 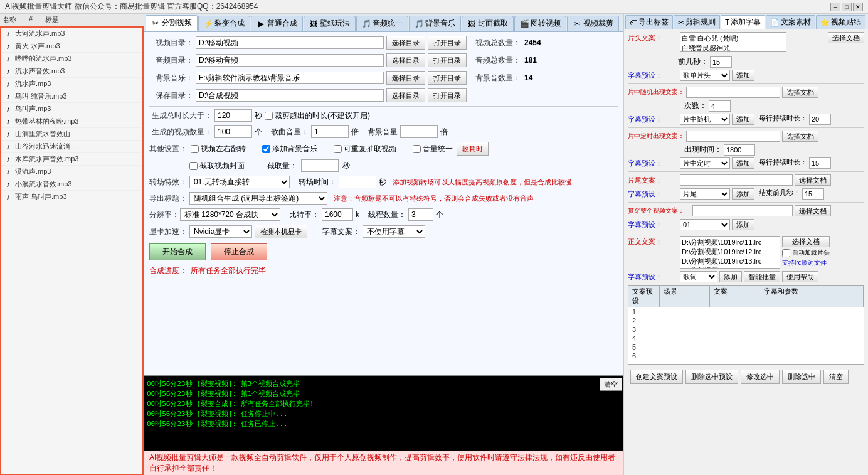 What do you see at coordinates (330, 132) in the screenshot?
I see `song-vol-input` at bounding box center [330, 132].